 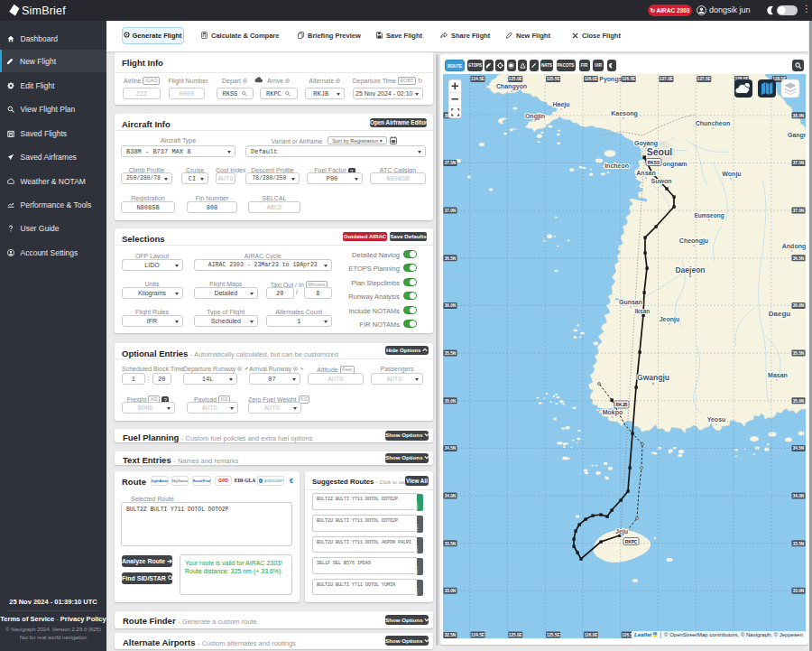 What do you see at coordinates (794, 246) in the screenshot?
I see `svg-text: Andong` at bounding box center [794, 246].